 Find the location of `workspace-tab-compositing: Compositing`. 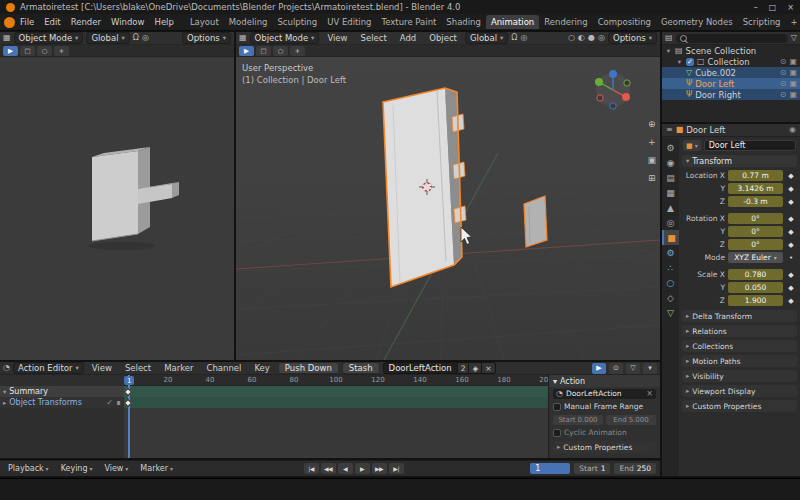

workspace-tab-compositing: Compositing is located at coordinates (624, 22).